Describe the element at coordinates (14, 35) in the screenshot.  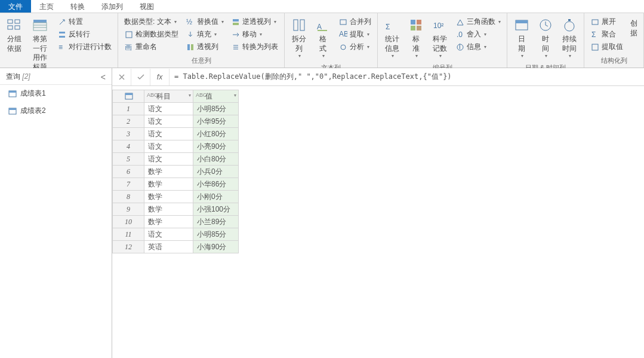
I see `group-by-button: 分组 依据` at that location.